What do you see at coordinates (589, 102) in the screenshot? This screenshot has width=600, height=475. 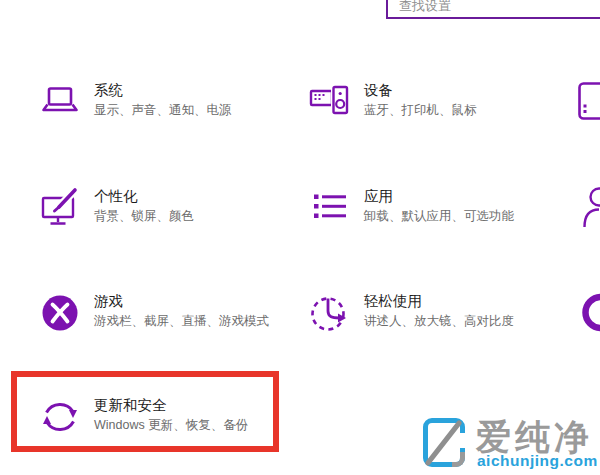 I see `tile-phone-partial` at bounding box center [589, 102].